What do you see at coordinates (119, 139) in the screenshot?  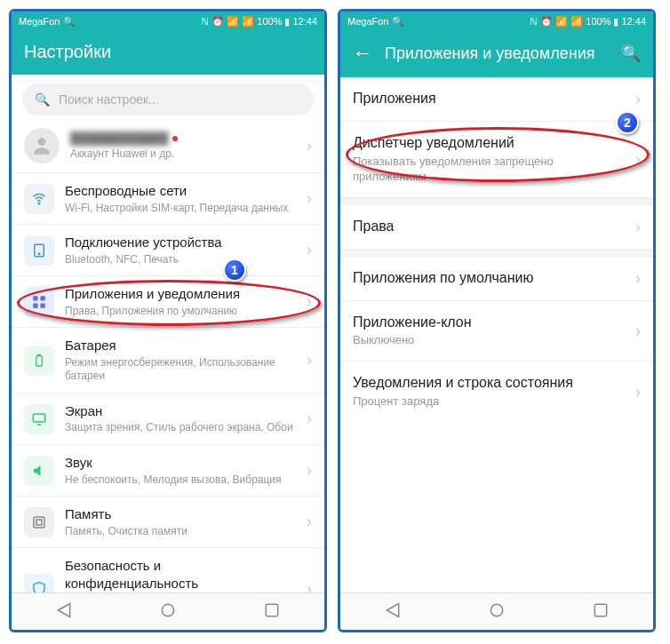 I see `account-name-blurred: ████████████` at bounding box center [119, 139].